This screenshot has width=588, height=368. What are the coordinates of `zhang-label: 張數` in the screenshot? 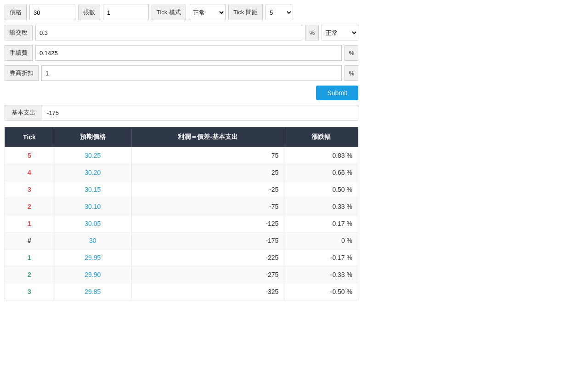 It's located at (89, 12).